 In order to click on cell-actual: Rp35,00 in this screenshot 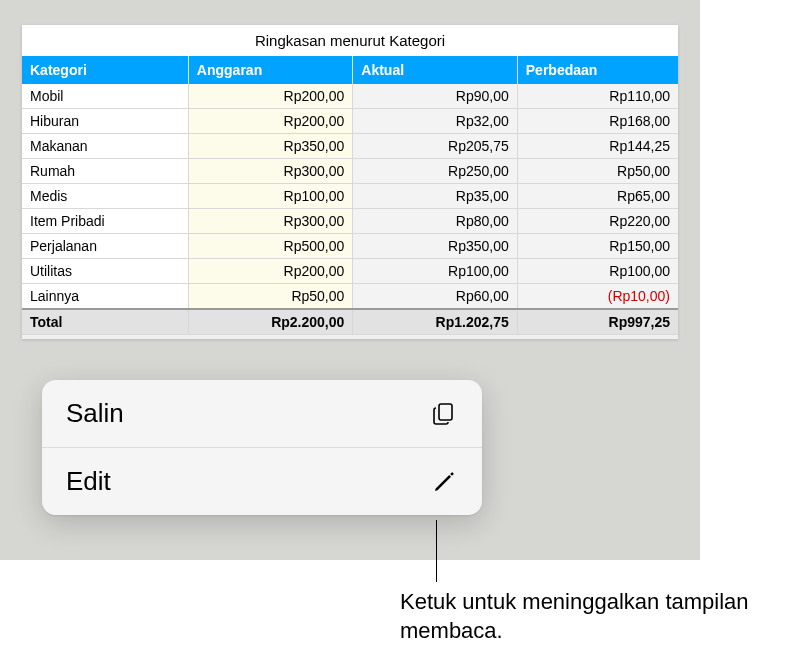, I will do `click(435, 196)`.